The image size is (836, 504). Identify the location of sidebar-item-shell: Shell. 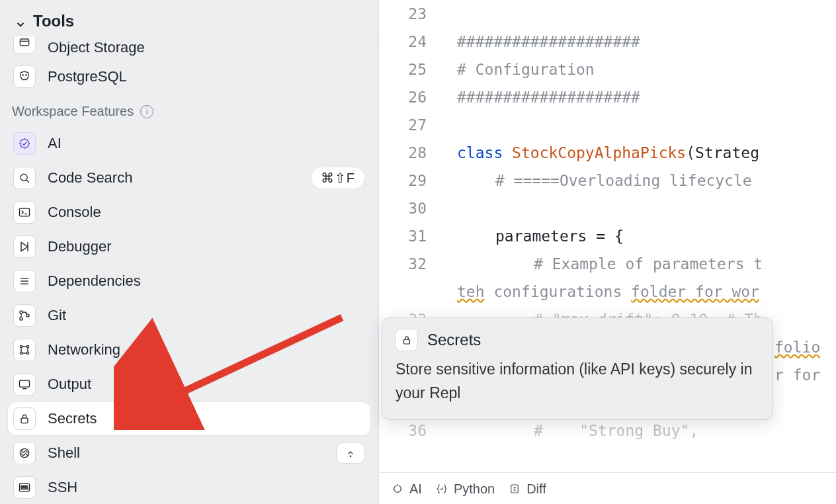
(189, 453).